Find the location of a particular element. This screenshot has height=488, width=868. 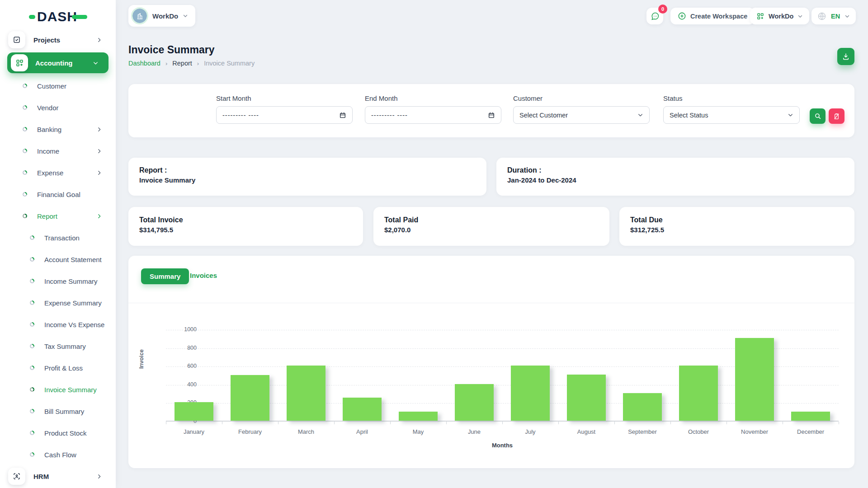

building-icon is located at coordinates (140, 16).